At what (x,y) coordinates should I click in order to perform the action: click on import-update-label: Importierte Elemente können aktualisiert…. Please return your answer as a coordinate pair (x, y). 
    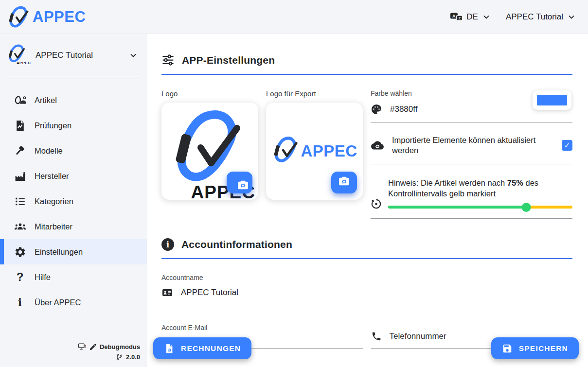
    Looking at the image, I should click on (473, 146).